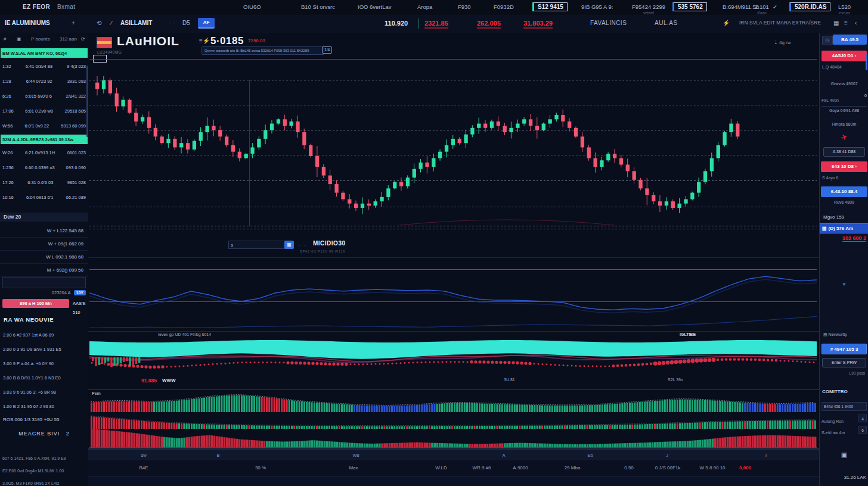 This screenshot has height=486, width=868. Describe the element at coordinates (844, 56) in the screenshot. I see `sell-button: 4A5J0 D1 ›` at that location.